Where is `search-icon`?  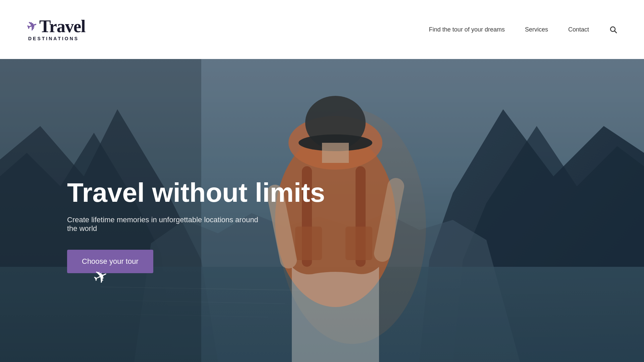 search-icon is located at coordinates (613, 29).